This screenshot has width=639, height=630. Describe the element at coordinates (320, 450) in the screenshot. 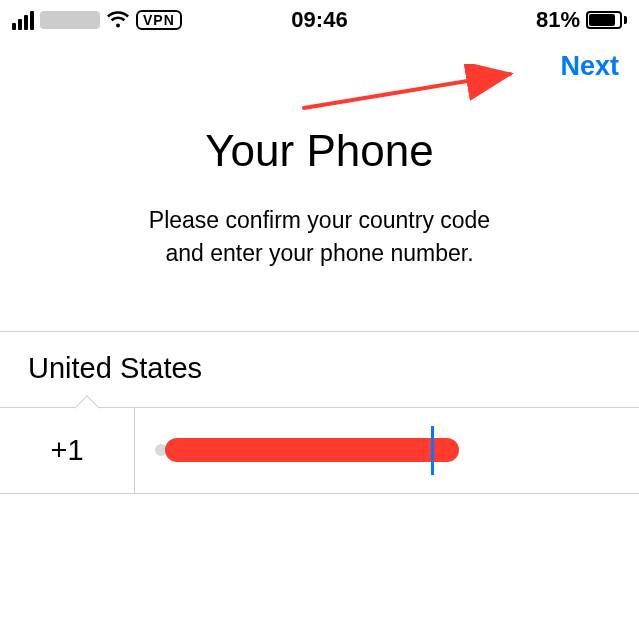

I see `phone-input-row: +1` at that location.